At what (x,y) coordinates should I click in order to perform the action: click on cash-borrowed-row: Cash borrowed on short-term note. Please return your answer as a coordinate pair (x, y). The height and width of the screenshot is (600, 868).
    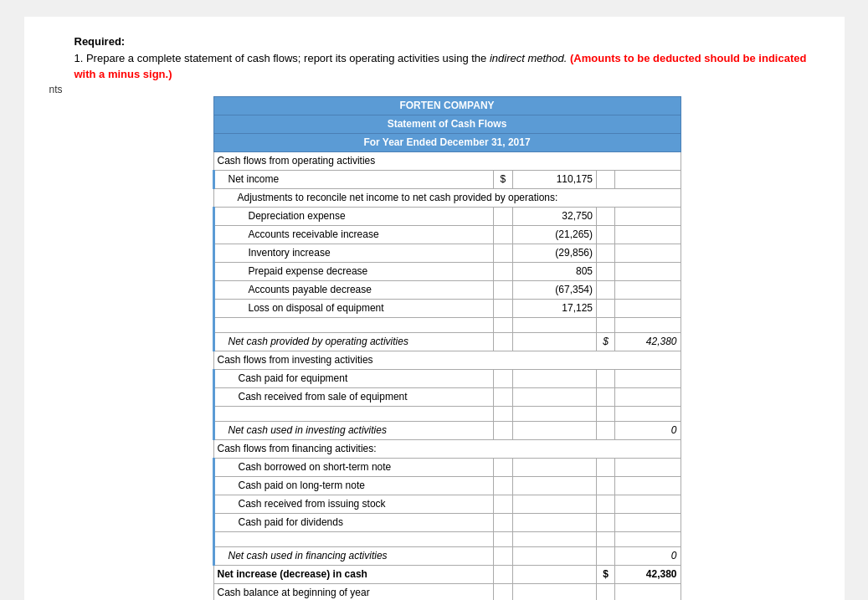
    Looking at the image, I should click on (447, 467).